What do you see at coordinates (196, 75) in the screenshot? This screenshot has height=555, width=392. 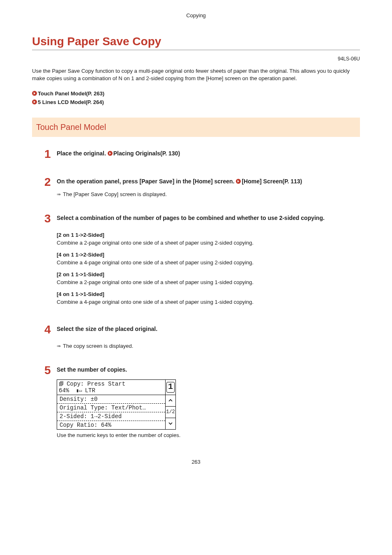 I see `intro-paragraph: Use the Paper Save Copy function to copy…` at bounding box center [196, 75].